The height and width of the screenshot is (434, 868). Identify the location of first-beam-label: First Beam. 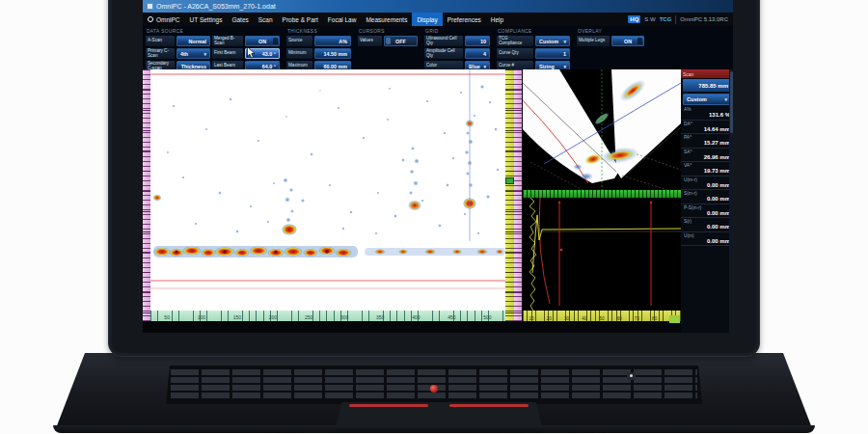
(228, 54).